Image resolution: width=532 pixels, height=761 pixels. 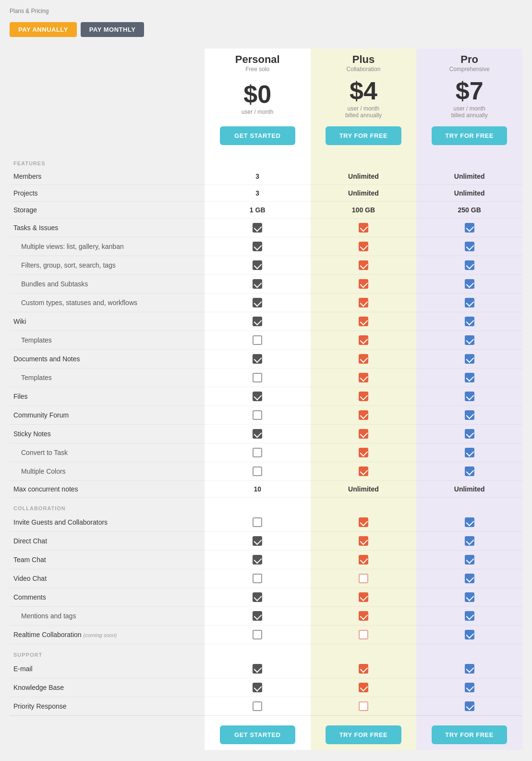 I want to click on table-row: Community Forum, so click(x=266, y=415).